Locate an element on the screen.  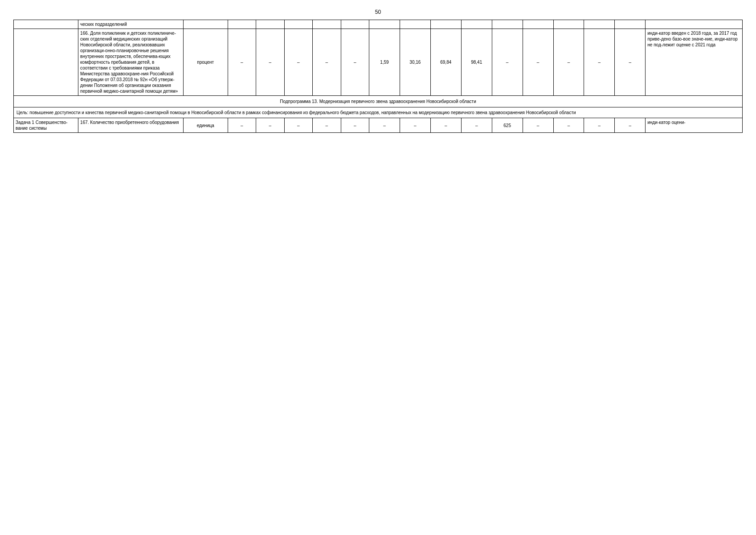
cell-task-c3: единица is located at coordinates (205, 126).